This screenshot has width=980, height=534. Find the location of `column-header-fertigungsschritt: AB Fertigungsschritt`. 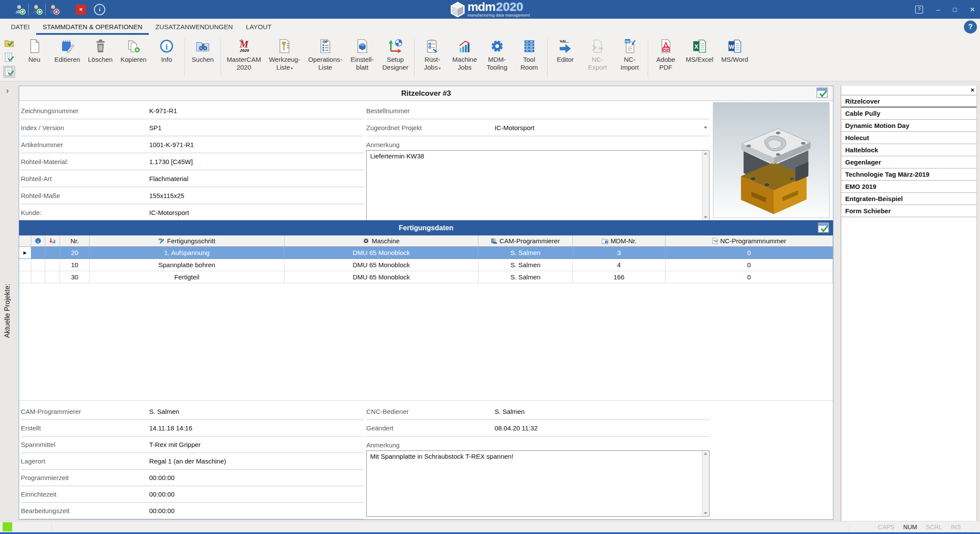

column-header-fertigungsschritt: AB Fertigungsschritt is located at coordinates (187, 241).